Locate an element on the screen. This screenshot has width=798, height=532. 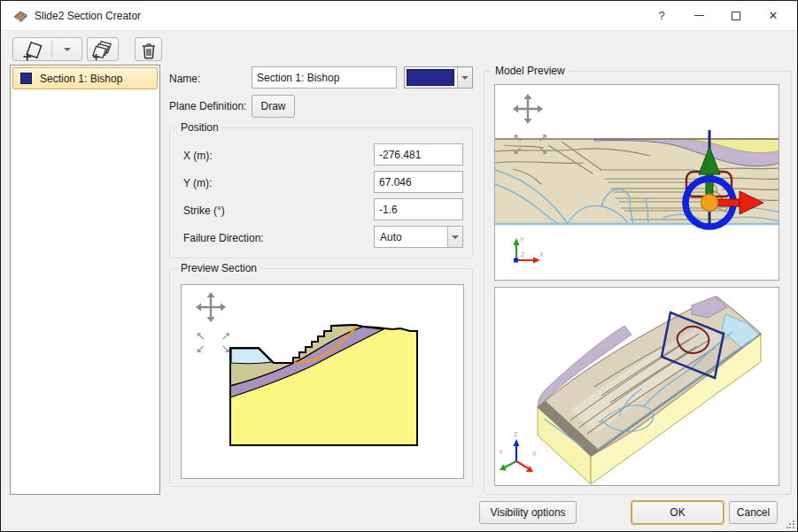
section-color-picker is located at coordinates (438, 78).